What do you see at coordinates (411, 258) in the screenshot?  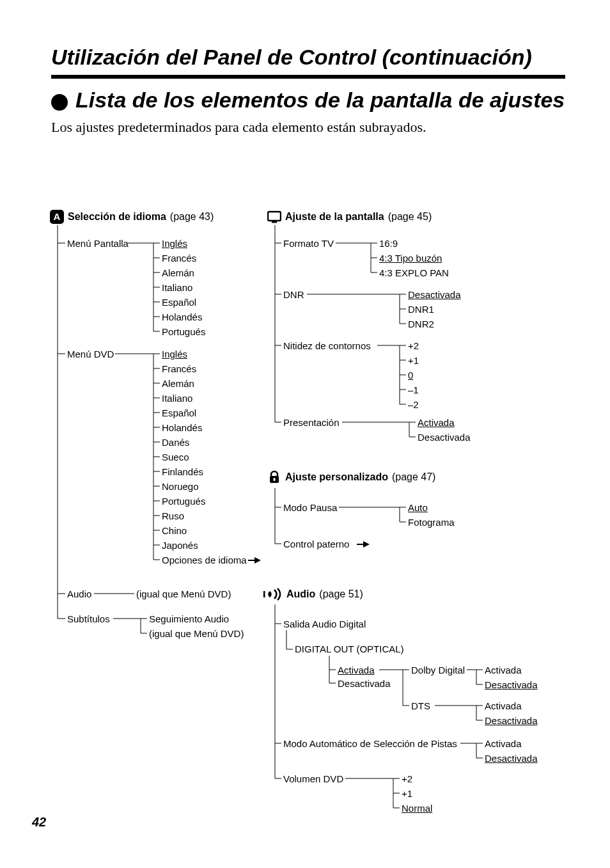 I see `ftv-opt-1: 4:3 Tipo buzón` at bounding box center [411, 258].